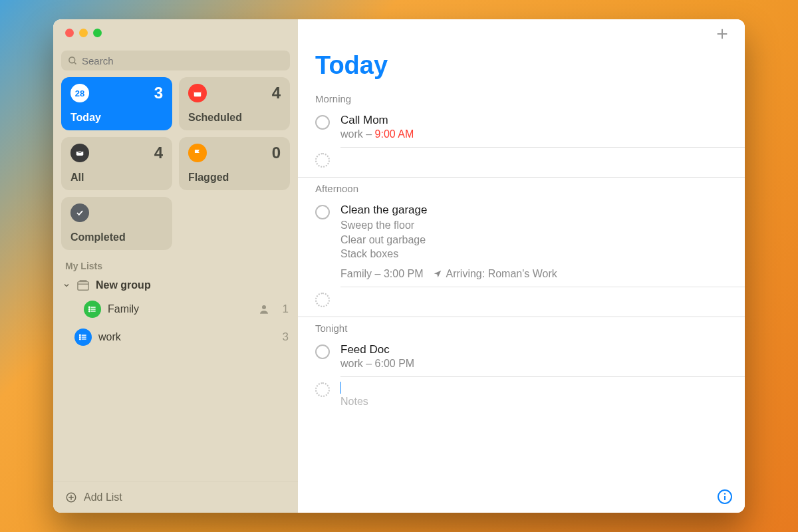 This screenshot has width=798, height=532. I want to click on search-icon, so click(73, 61).